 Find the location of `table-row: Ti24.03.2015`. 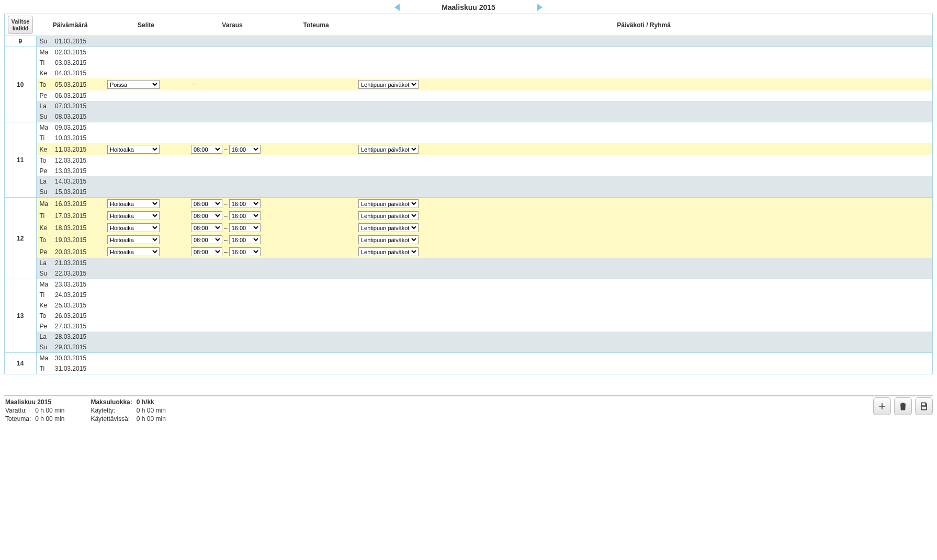

table-row: Ti24.03.2015 is located at coordinates (469, 295).